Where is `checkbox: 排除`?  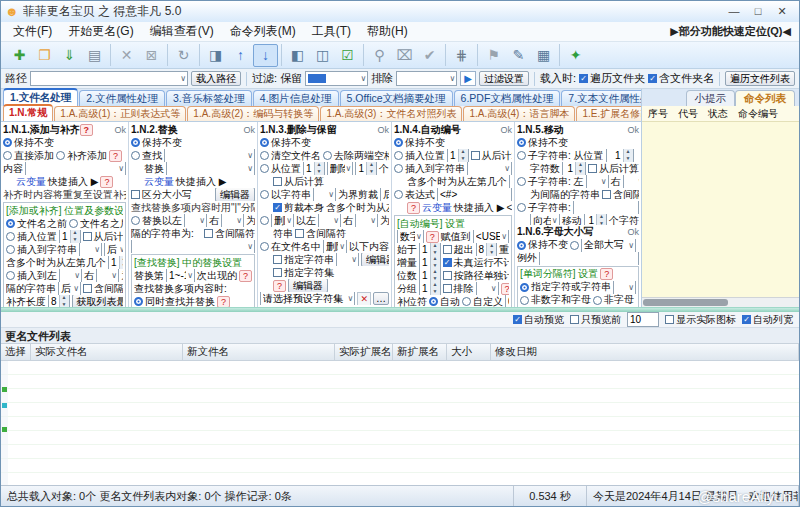
checkbox: 排除 is located at coordinates (458, 288).